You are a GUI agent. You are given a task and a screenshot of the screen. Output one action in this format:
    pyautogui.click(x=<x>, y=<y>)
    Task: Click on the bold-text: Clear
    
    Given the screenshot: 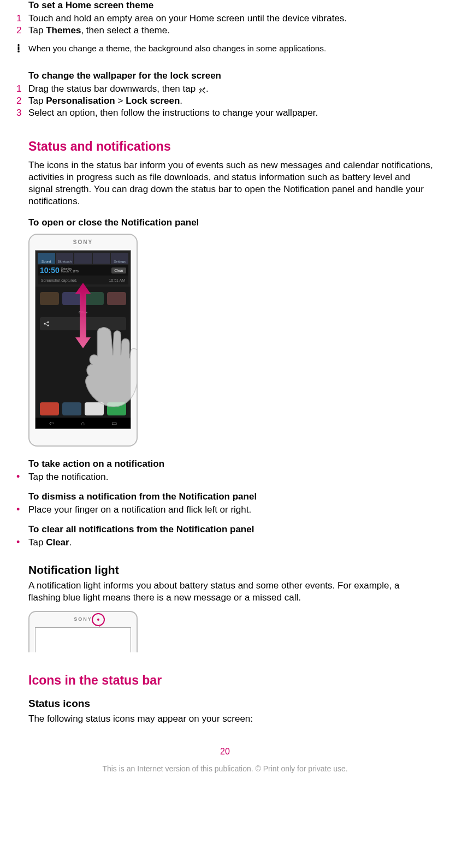 What is the action you would take?
    pyautogui.click(x=58, y=543)
    